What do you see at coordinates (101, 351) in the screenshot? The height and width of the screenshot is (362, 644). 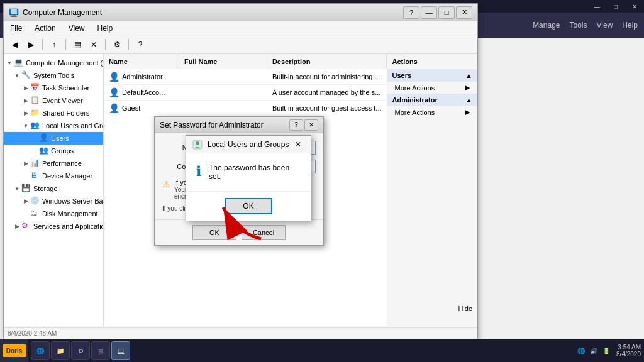 I see `taskview-icon: ⊞` at bounding box center [101, 351].